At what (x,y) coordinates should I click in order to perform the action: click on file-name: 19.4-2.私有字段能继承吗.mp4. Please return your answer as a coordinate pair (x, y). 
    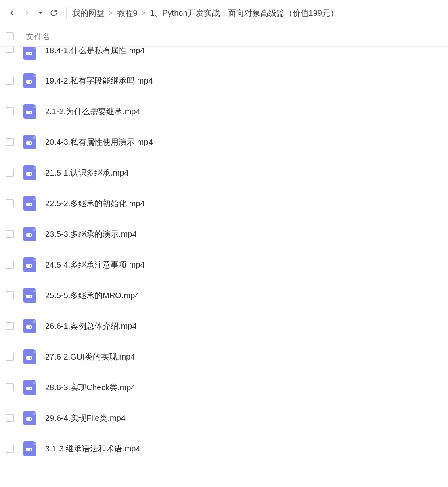
    Looking at the image, I should click on (99, 81).